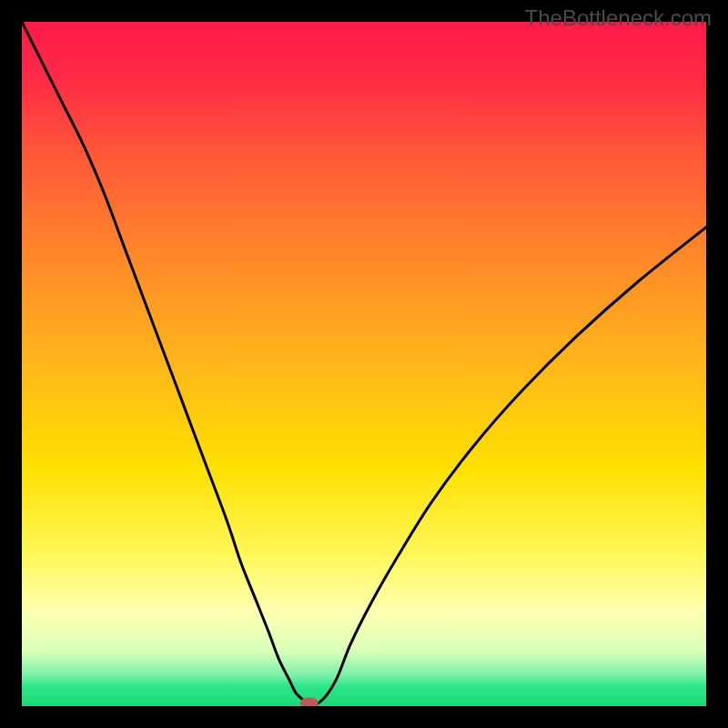  I want to click on watermark-text: TheBottleneck.com, so click(619, 18).